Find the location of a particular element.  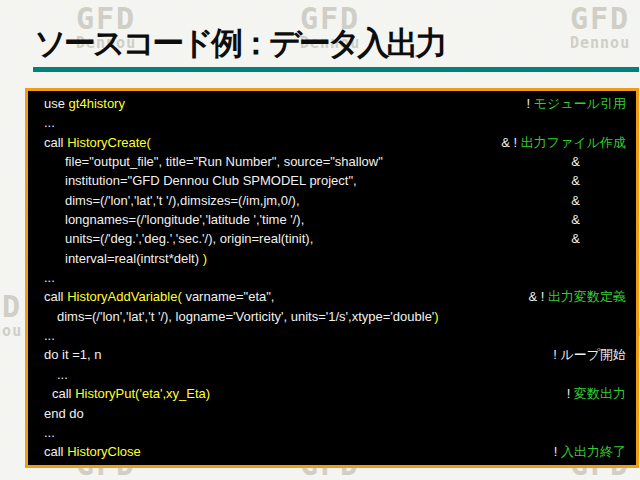

code-text: call HistoryAddVariable( varname="eta", is located at coordinates (159, 296).